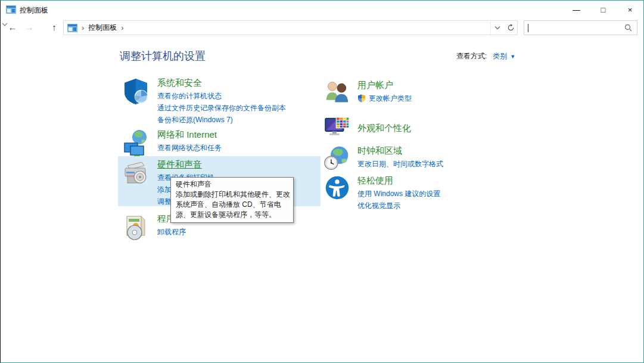 The width and height of the screenshot is (644, 363). Describe the element at coordinates (385, 98) in the screenshot. I see `link-change-account-type: 更改帐户类型` at that location.